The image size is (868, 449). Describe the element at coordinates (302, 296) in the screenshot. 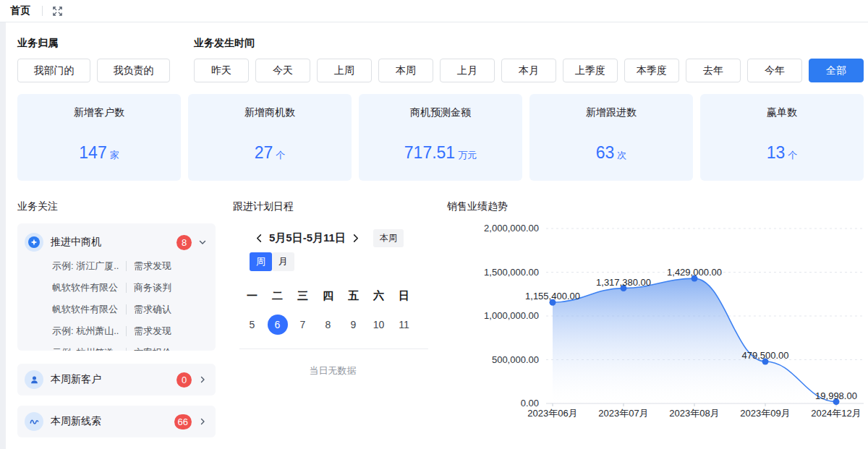

I see `weekday-label: 三` at that location.